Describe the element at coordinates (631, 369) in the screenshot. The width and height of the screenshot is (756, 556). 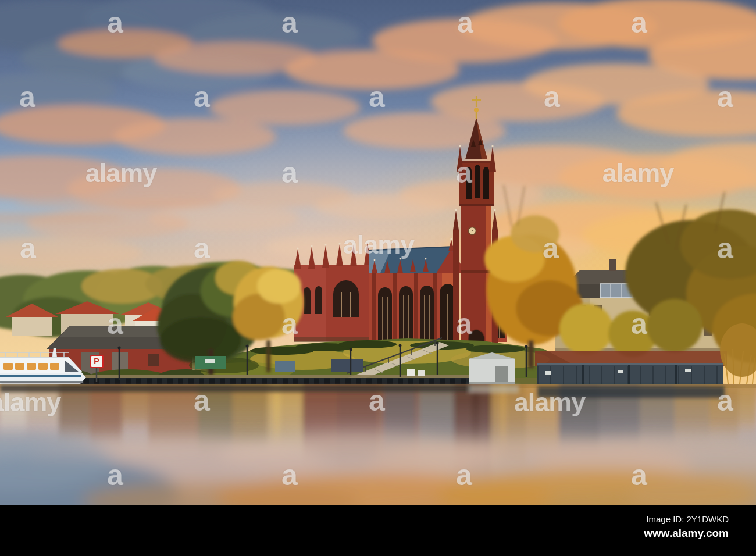
I see `boathouses` at that location.